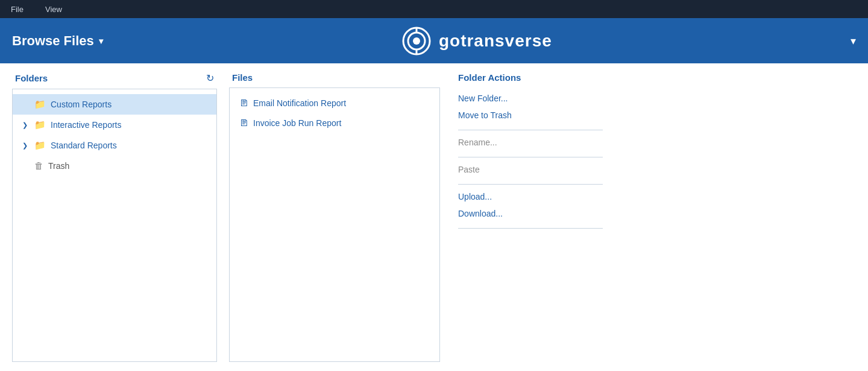 The height and width of the screenshot is (371, 868). What do you see at coordinates (244, 103) in the screenshot?
I see `file-icon-email-notification: 🖹` at bounding box center [244, 103].